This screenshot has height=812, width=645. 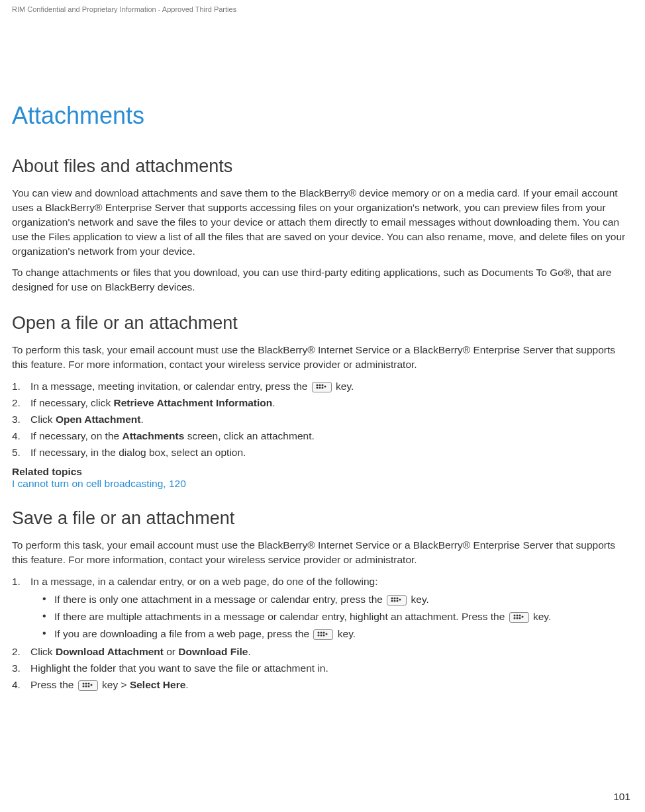 I want to click on header-confidential: RIM Confidential and Proprietary Informa…, so click(x=322, y=8).